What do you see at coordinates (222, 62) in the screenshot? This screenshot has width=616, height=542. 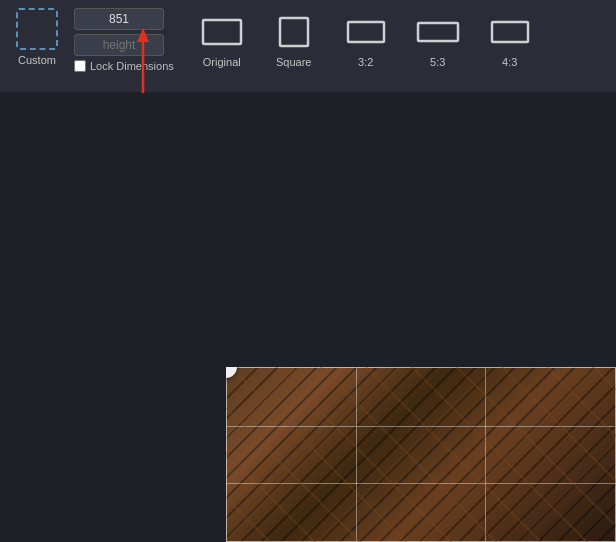 I see `original-label: Original` at bounding box center [222, 62].